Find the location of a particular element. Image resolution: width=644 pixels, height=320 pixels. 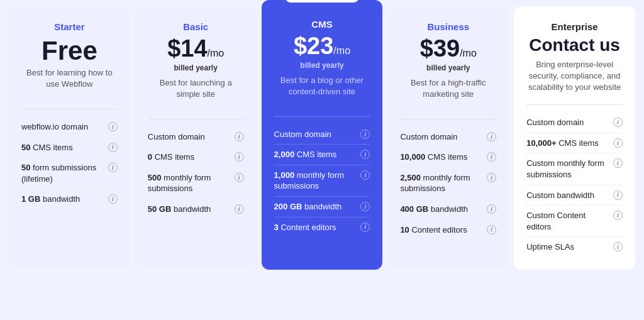

plan-desc-starter: Best for learning how to use Webflow is located at coordinates (69, 82).